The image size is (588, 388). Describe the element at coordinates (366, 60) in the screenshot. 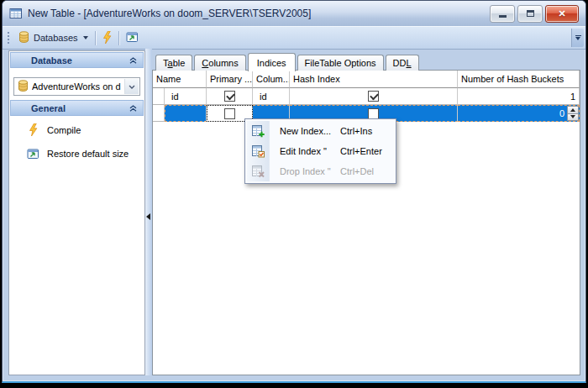

I see `tab-strip: TableColumnsIndicesFileTable OptionsDDL` at that location.